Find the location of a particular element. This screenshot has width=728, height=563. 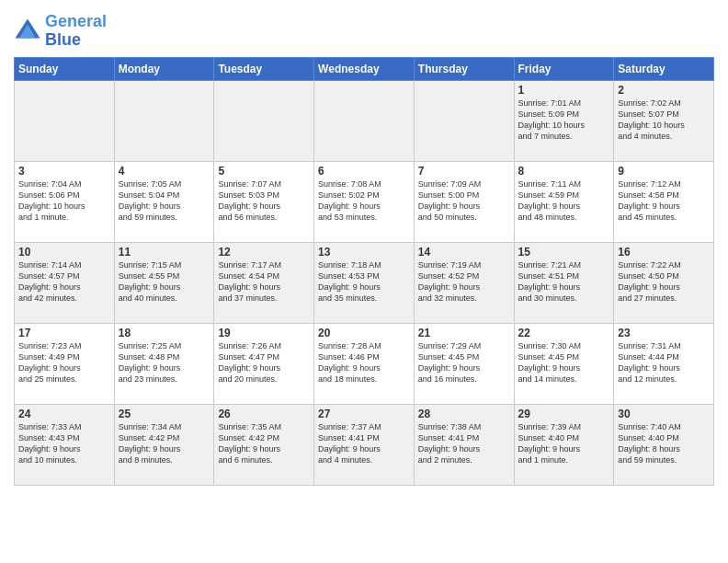

day-info: Sunrise: 7:01 AM Sunset: 5:09 PM Dayligh… is located at coordinates (564, 120).